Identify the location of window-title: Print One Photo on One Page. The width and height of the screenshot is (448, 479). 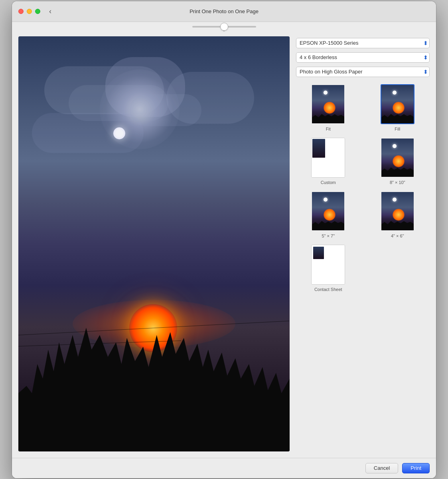
(224, 11).